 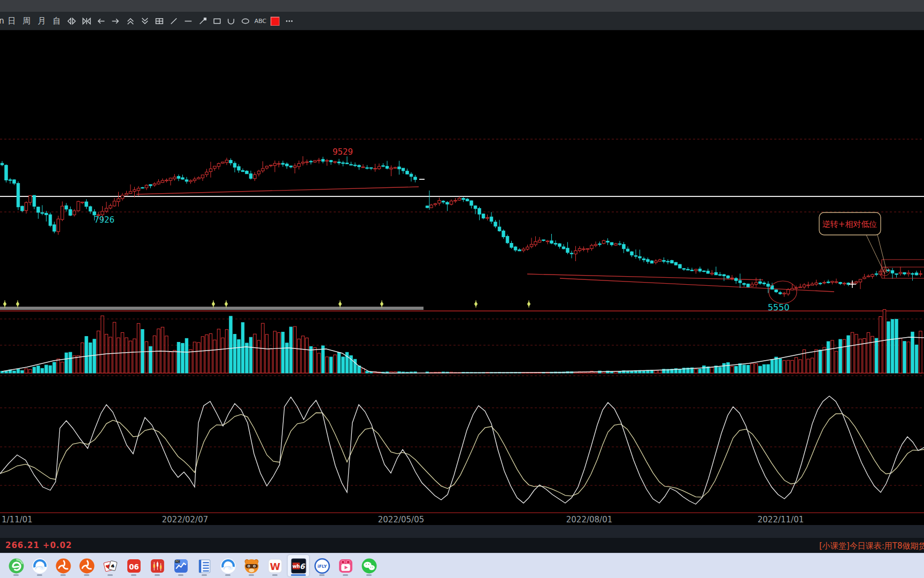 What do you see at coordinates (231, 21) in the screenshot?
I see `toolbar-draw-arc-icon` at bounding box center [231, 21].